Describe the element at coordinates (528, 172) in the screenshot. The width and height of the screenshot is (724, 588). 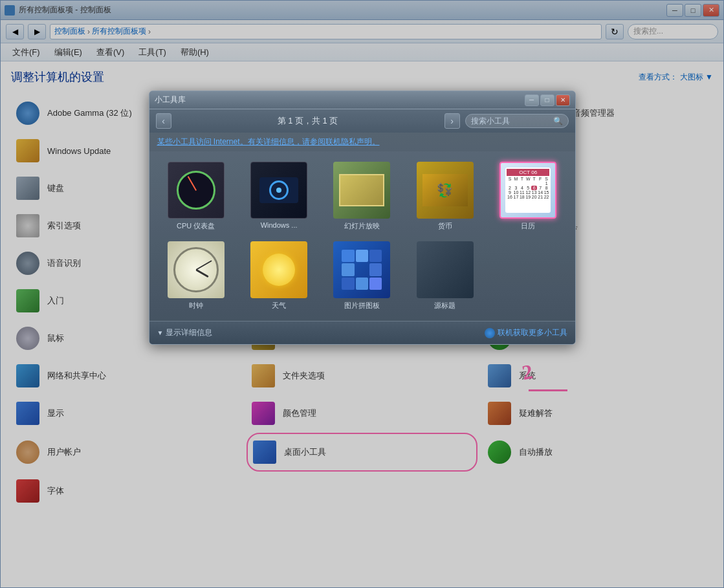
I see `cal-header: OCT 06` at that location.